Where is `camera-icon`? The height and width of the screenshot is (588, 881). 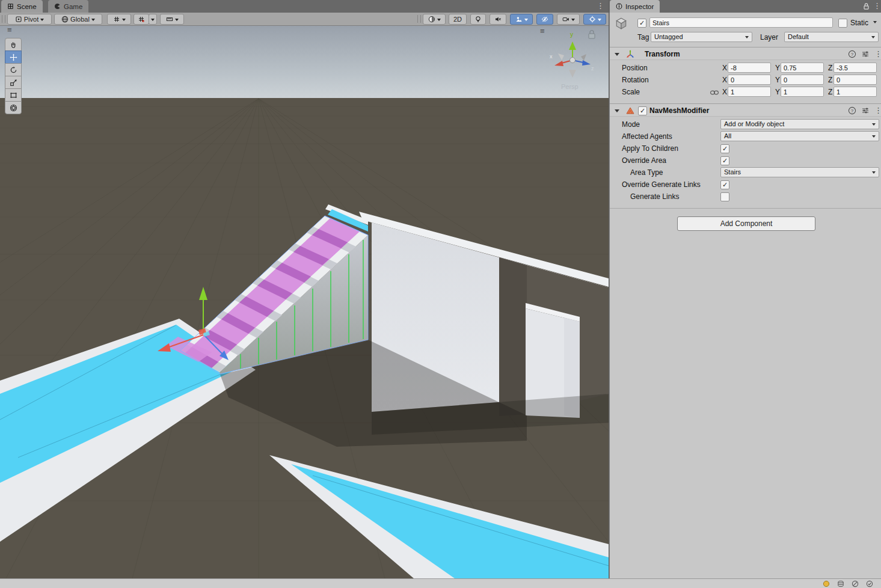 camera-icon is located at coordinates (566, 19).